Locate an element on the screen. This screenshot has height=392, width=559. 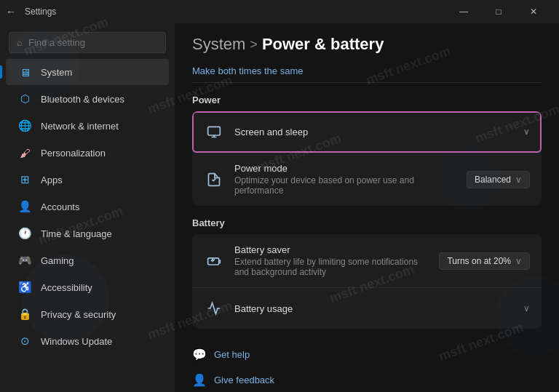
sidebar-label-apps: Apps is located at coordinates (52, 180).